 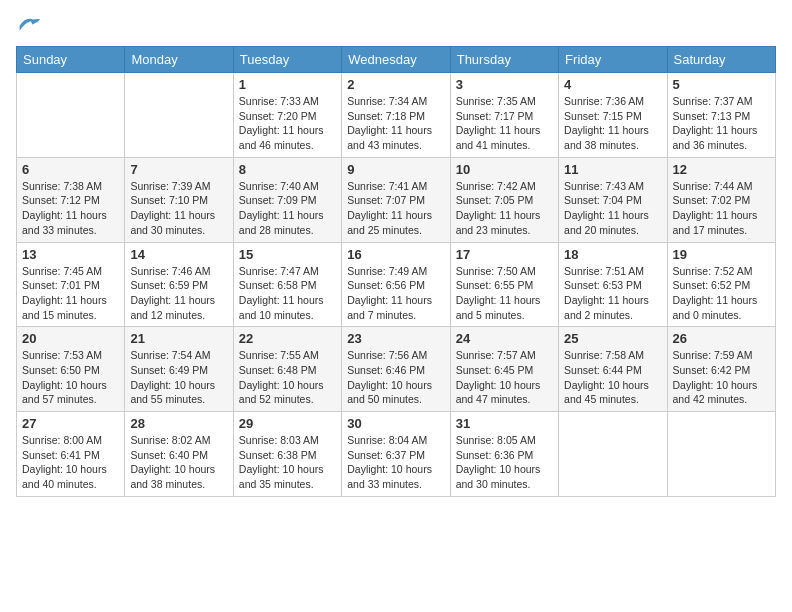 What do you see at coordinates (612, 170) in the screenshot?
I see `day-number: 11` at bounding box center [612, 170].